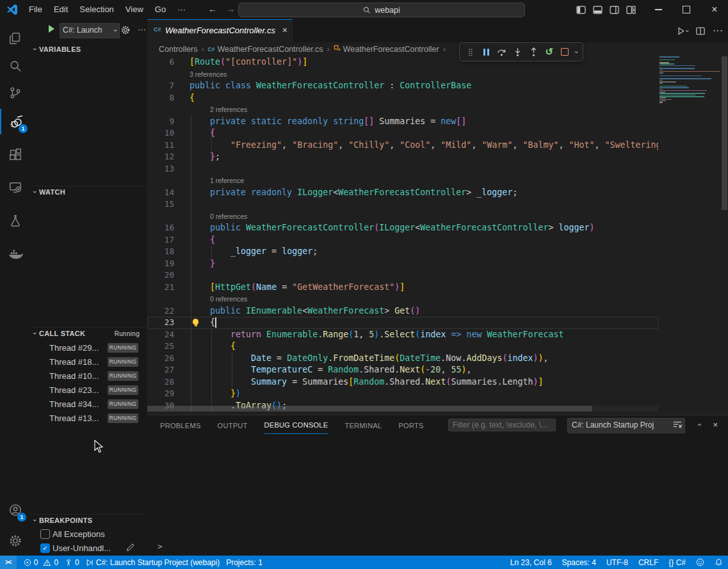 This screenshot has width=728, height=569. Describe the element at coordinates (403, 180) in the screenshot. I see `codelens-row: 1 reference` at that location.